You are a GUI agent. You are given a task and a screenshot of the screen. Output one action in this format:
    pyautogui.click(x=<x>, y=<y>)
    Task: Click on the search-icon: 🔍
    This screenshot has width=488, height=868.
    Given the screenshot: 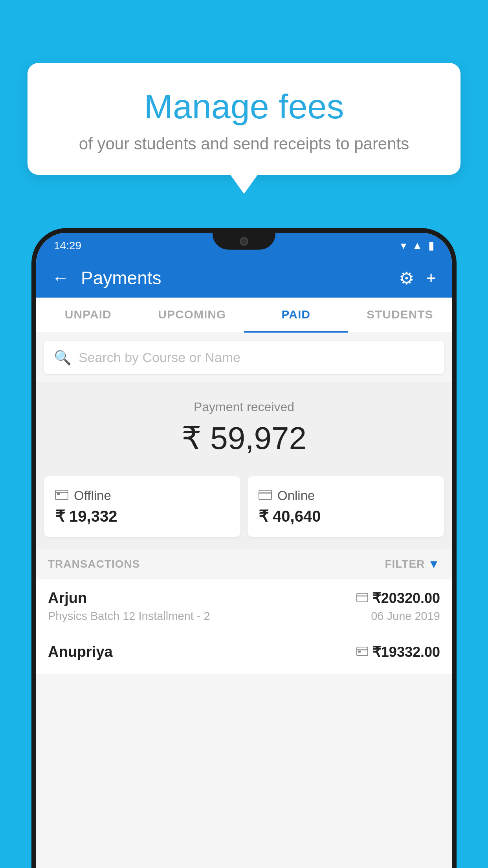 What is the action you would take?
    pyautogui.click(x=63, y=358)
    